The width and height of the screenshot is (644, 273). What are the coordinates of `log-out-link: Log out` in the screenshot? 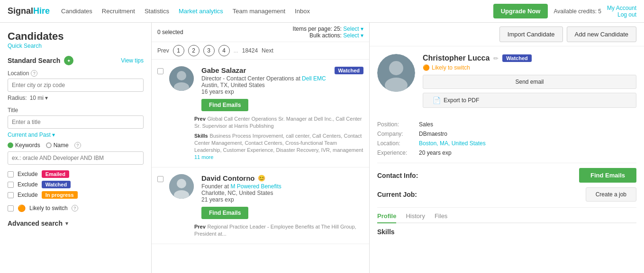 It's located at (622, 15).